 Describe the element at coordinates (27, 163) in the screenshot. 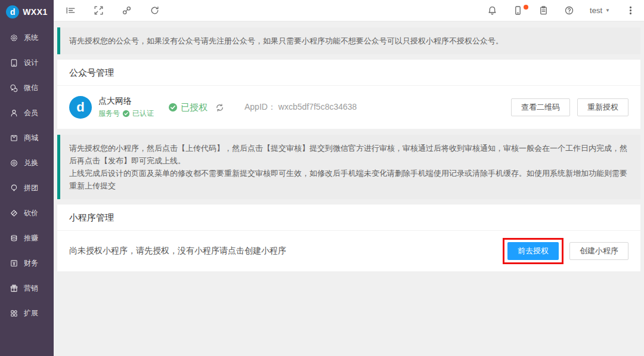

I see `sidebar-item-exchange: 兑换` at that location.